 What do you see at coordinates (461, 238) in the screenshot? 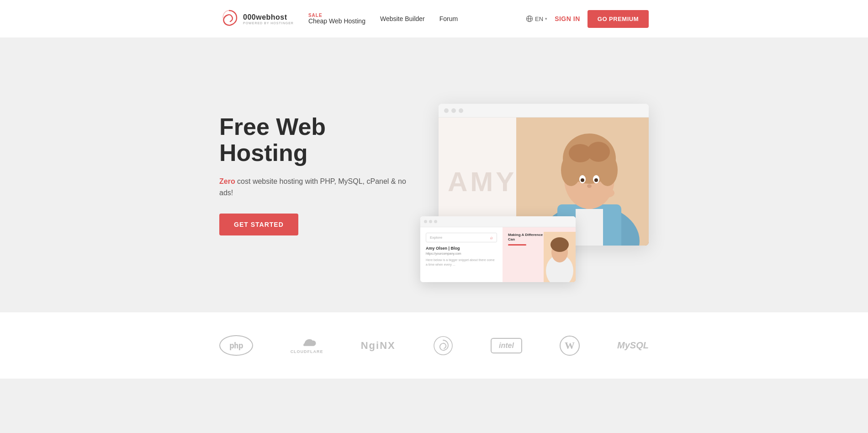
I see `small-search-bar: Explore ⌕` at bounding box center [461, 238].